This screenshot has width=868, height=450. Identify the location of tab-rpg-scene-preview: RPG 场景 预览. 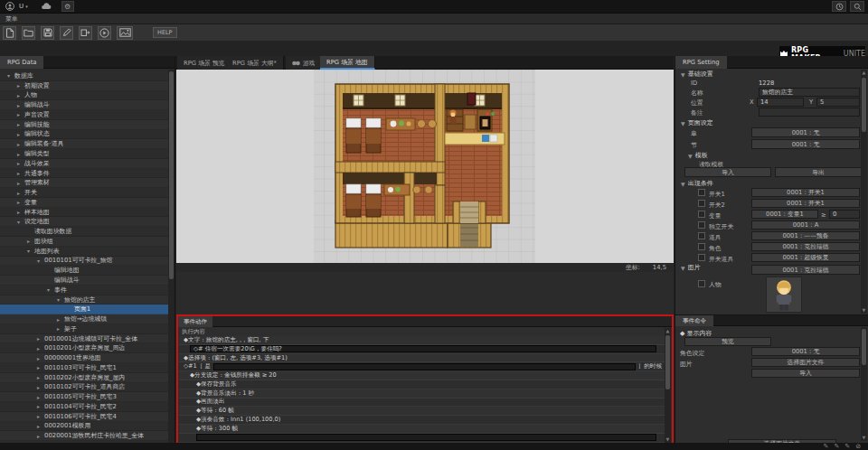
(204, 63).